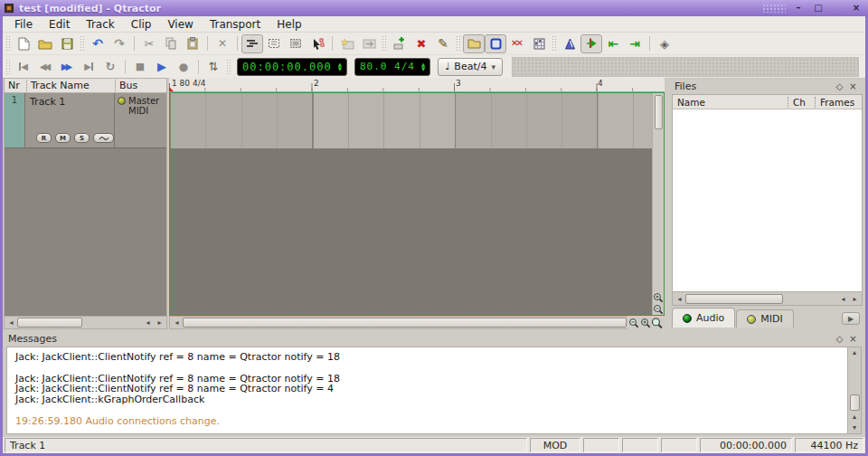 This screenshot has width=868, height=456. What do you see at coordinates (658, 204) in the screenshot?
I see `timeline-vscrollbar` at bounding box center [658, 204].